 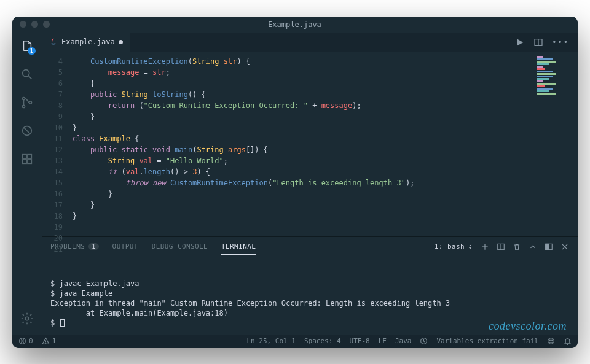 What do you see at coordinates (360, 341) in the screenshot?
I see `status-encoding: UTF-8` at bounding box center [360, 341].